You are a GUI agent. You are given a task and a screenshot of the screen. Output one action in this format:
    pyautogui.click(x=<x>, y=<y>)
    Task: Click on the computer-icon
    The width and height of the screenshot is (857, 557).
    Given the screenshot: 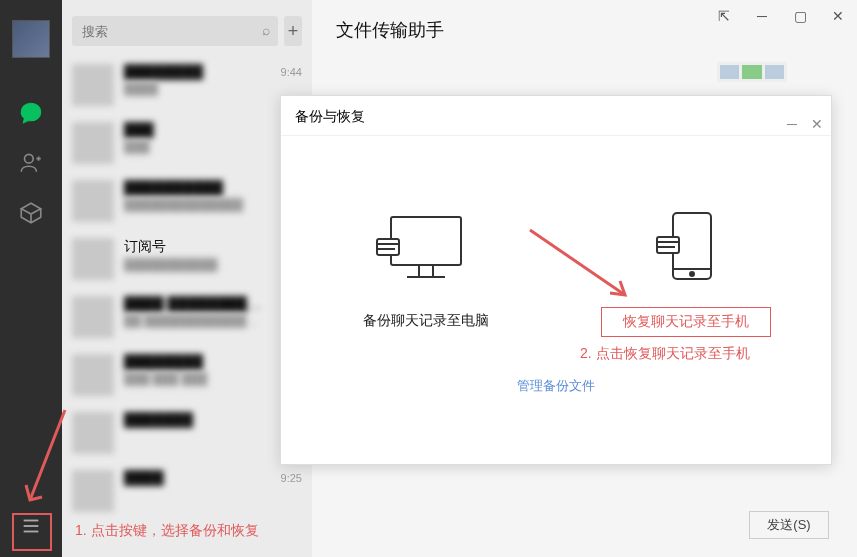 What is the action you would take?
    pyautogui.click(x=426, y=249)
    